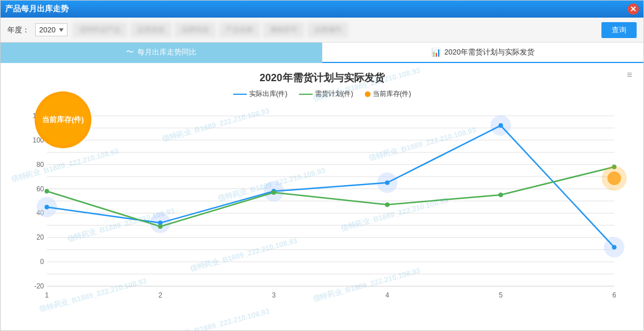 This screenshot has width=644, height=331. I want to click on svg-text: 4, so click(387, 295).